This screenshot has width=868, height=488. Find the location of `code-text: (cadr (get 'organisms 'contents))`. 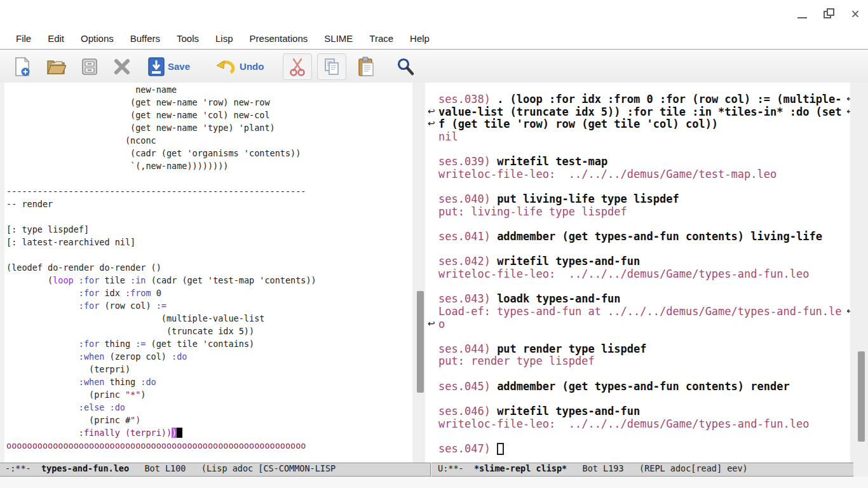

code-text: (cadr (get 'organisms 'contents)) is located at coordinates (154, 153).